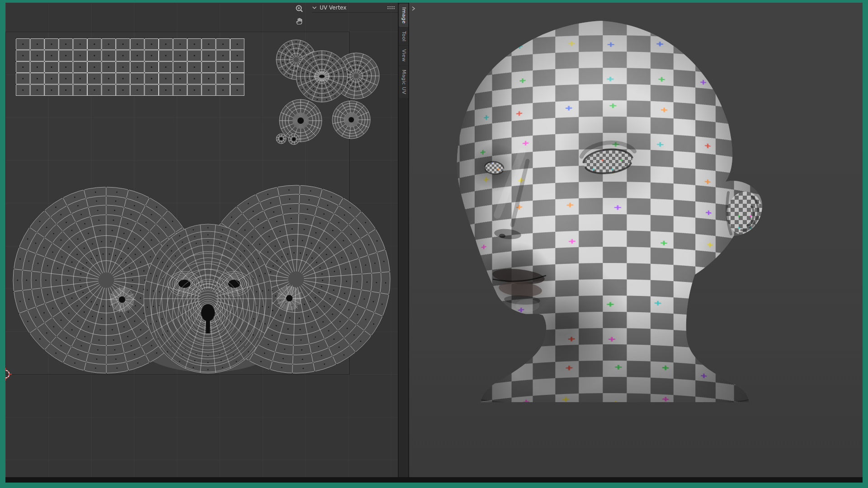 This screenshot has width=868, height=488. I want to click on zoom-gizmo-icon, so click(299, 9).